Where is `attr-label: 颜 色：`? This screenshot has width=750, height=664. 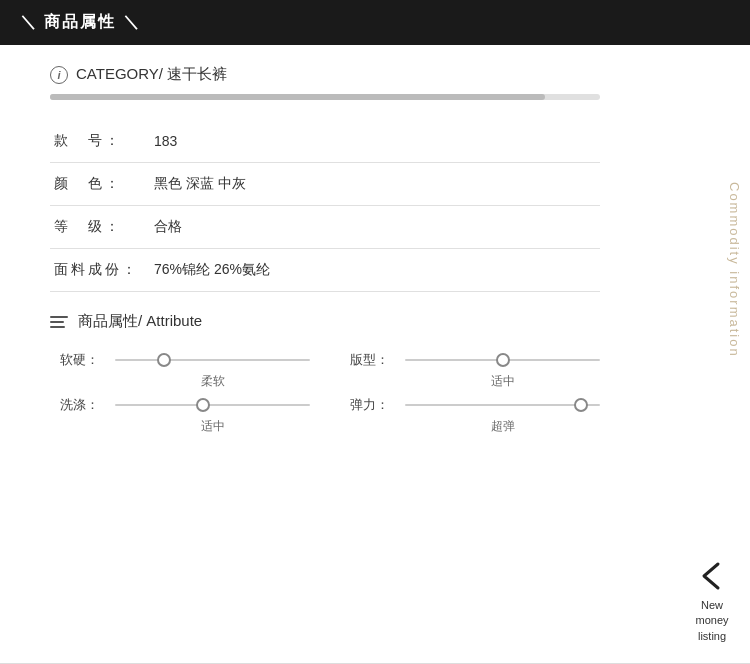 attr-label: 颜 色： is located at coordinates (100, 184).